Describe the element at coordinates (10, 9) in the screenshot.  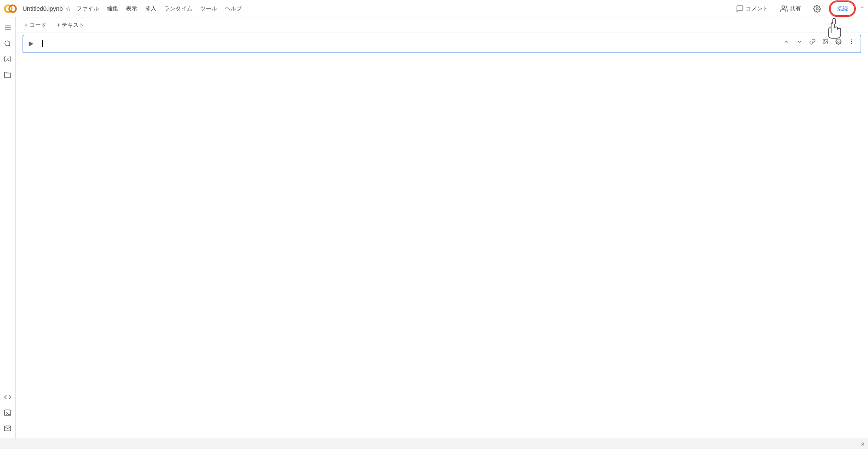
I see `colab-logo` at that location.